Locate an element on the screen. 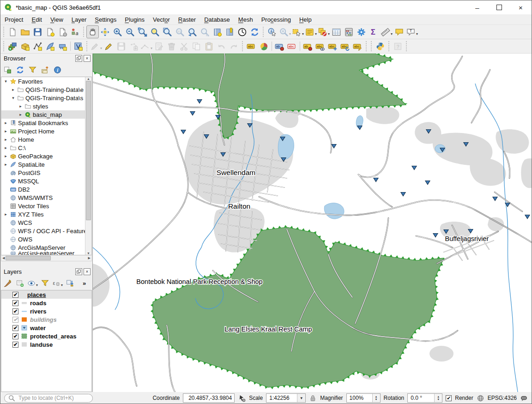 Image resolution: width=532 pixels, height=404 pixels. layer-item-water: ✔water is located at coordinates (46, 328).